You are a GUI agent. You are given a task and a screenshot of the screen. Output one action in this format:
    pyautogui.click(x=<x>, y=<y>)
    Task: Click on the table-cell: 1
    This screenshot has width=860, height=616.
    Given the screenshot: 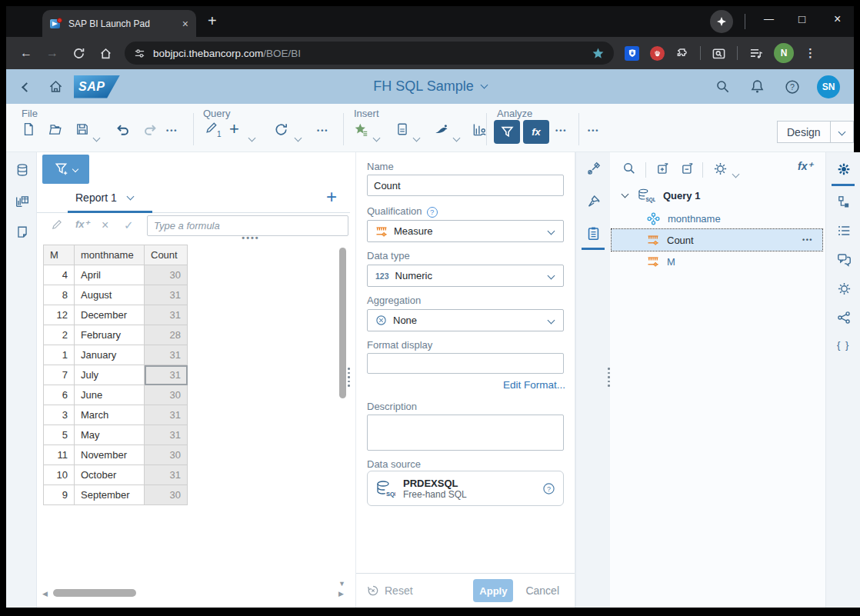 What is the action you would take?
    pyautogui.click(x=59, y=355)
    